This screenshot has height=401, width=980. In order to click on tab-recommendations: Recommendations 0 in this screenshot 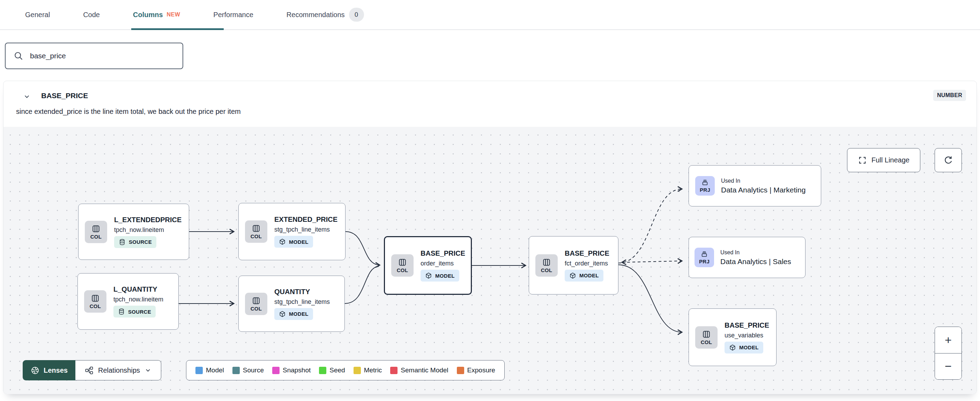, I will do `click(325, 14)`.